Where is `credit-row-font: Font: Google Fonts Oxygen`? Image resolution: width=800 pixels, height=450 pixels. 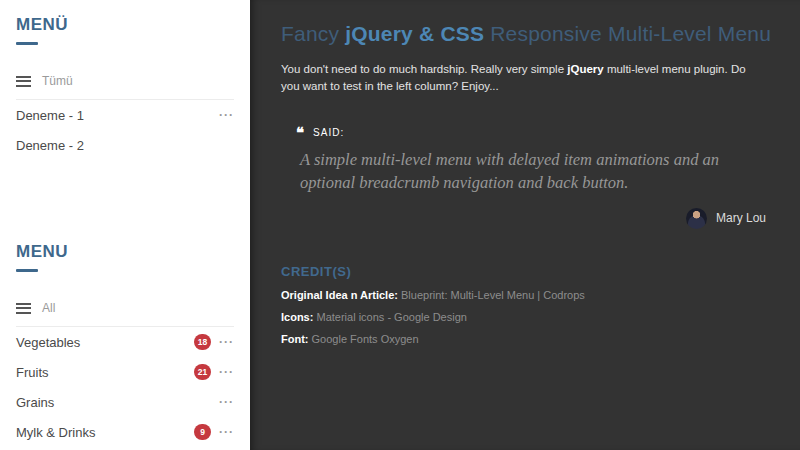
credit-row-font: Font: Google Fonts Oxygen is located at coordinates (530, 340).